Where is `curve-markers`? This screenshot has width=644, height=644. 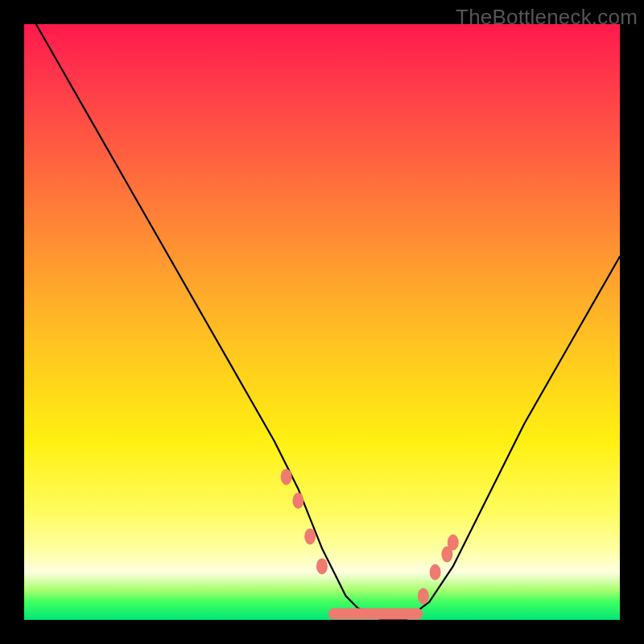 curve-markers is located at coordinates (370, 536).